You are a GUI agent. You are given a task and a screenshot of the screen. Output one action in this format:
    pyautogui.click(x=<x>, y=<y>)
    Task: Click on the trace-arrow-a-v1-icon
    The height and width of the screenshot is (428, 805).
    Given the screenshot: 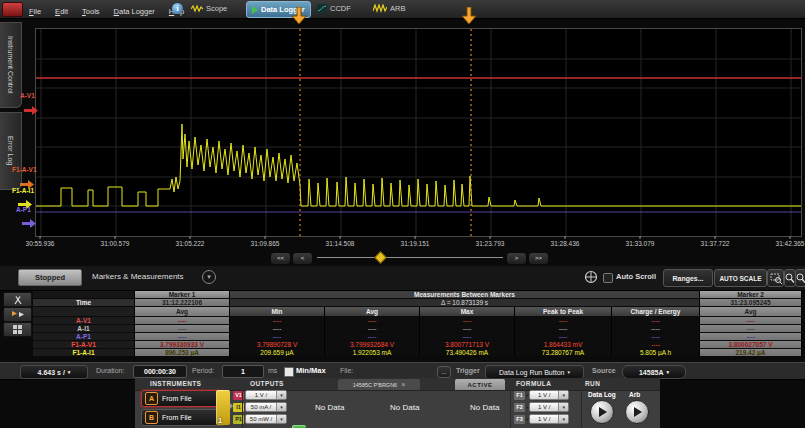 What is the action you would take?
    pyautogui.click(x=32, y=110)
    